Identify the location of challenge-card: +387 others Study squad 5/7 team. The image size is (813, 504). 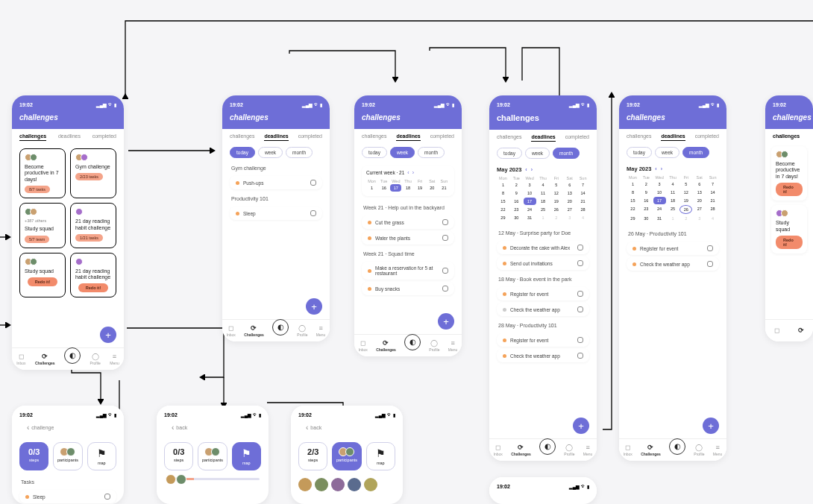
(43, 225).